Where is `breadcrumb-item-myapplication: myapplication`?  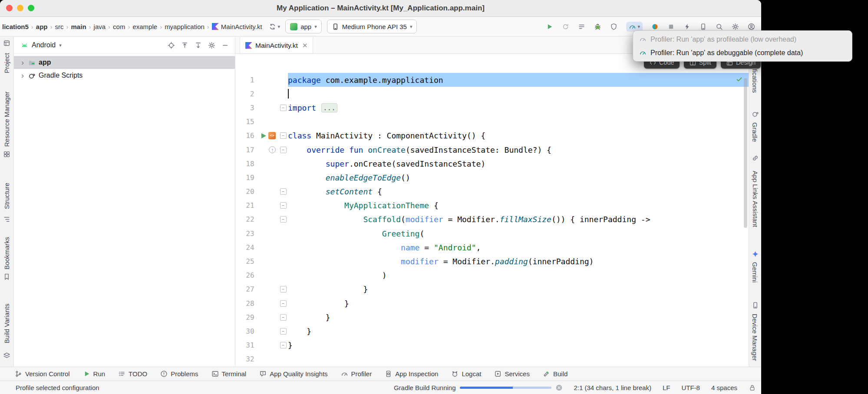 breadcrumb-item-myapplication: myapplication is located at coordinates (185, 27).